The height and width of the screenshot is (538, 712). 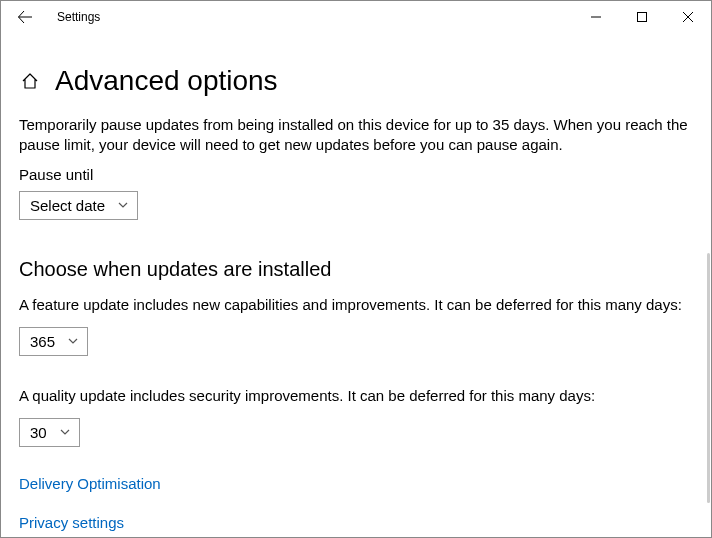 What do you see at coordinates (54, 342) in the screenshot?
I see `feature-update-dropdown: 365` at bounding box center [54, 342].